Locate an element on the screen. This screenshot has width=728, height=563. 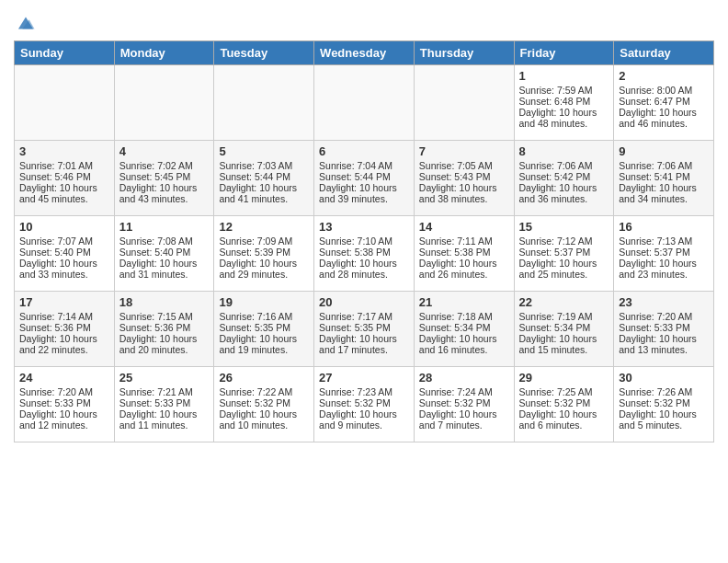
cell-content: and 22 minutes. is located at coordinates (64, 350).